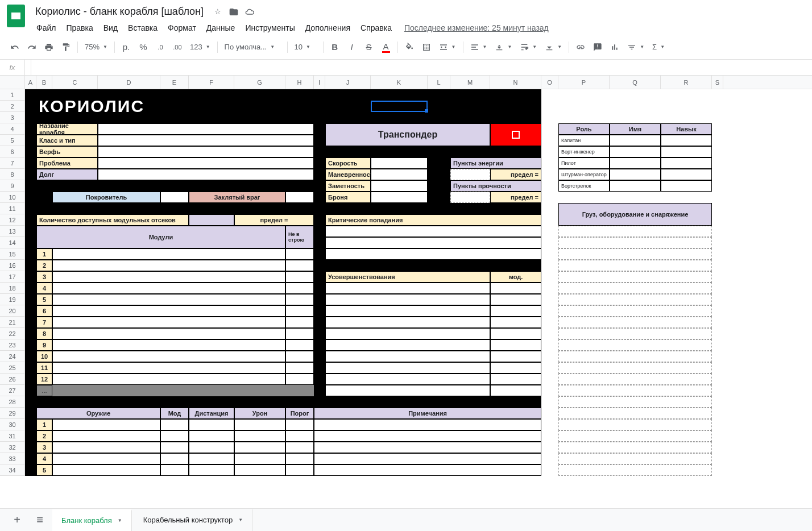 This screenshot has height=531, width=812. I want to click on weapon-num-3: 3, so click(44, 447).